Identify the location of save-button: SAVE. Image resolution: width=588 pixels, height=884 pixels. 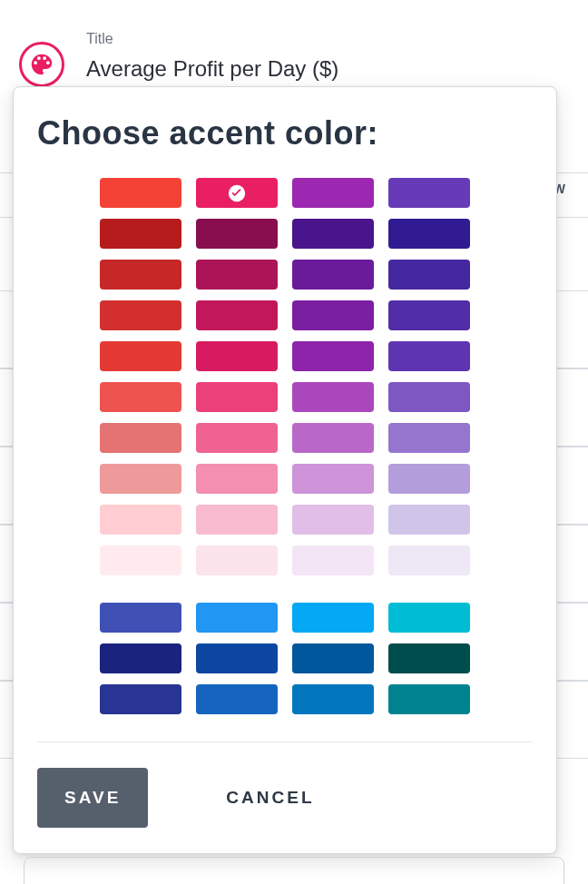
(93, 798).